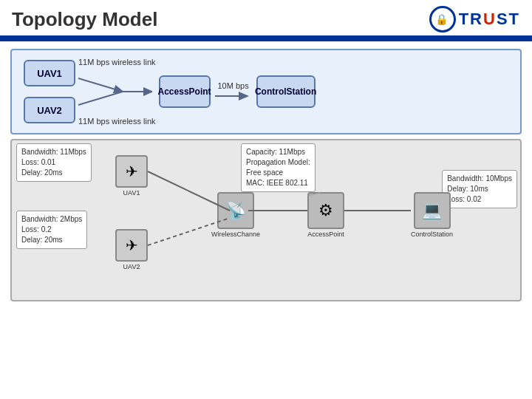 The image size is (532, 399). Describe the element at coordinates (50, 73) in the screenshot. I see `uav1-box: UAV1` at that location.